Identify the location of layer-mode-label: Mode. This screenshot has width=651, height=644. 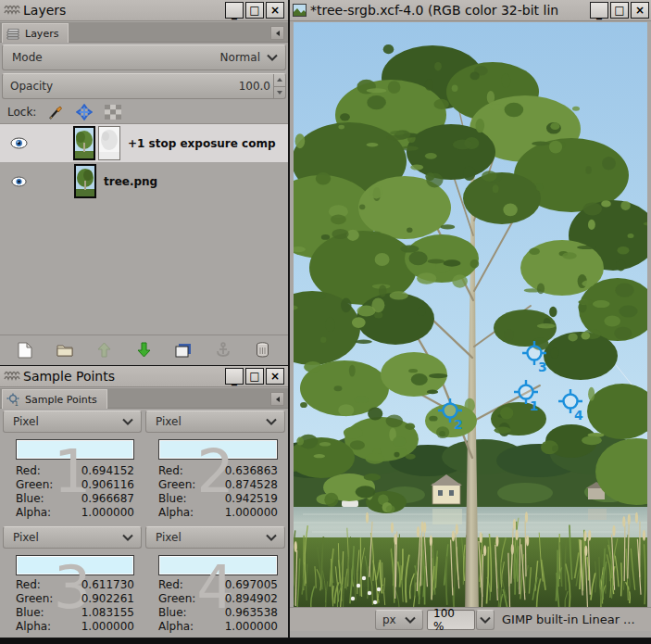
(28, 57).